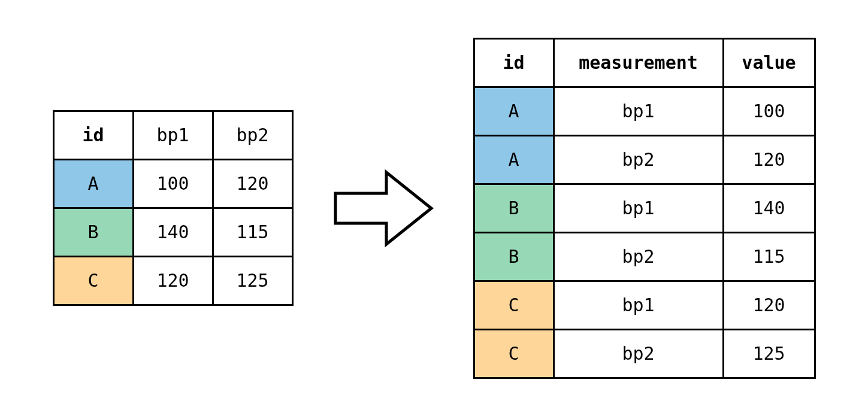 This screenshot has height=416, width=868. I want to click on col-header-measurement: measurement, so click(639, 62).